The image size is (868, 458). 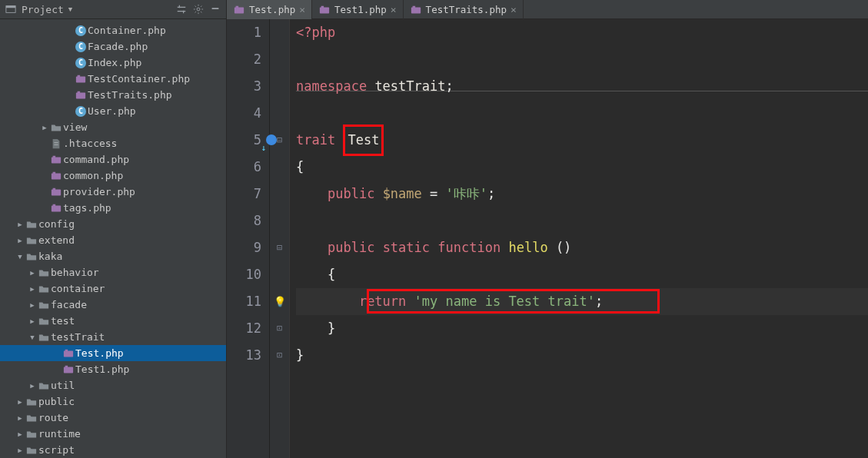 I want to click on gear-icon, so click(x=198, y=9).